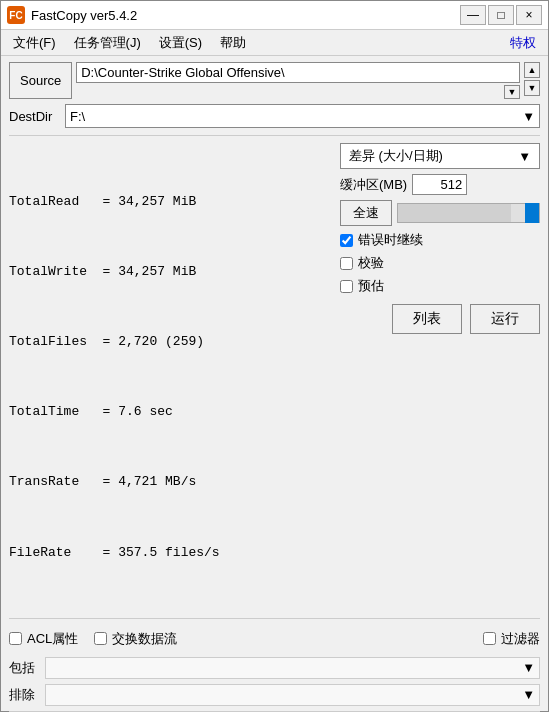 This screenshot has height=712, width=549. Describe the element at coordinates (490, 638) in the screenshot. I see `filter-checkbox` at that location.